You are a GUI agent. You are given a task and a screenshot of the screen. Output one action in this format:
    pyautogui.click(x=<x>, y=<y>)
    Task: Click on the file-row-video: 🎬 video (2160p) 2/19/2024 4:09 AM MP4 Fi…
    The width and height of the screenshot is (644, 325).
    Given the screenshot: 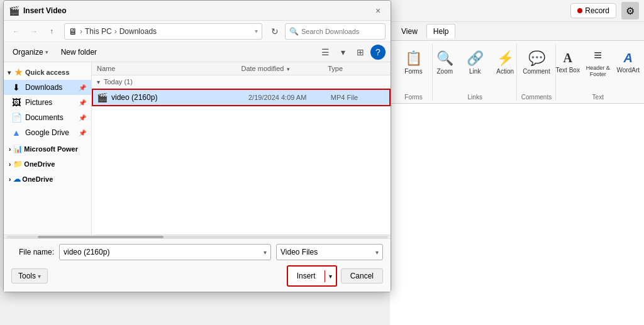 What is the action you would take?
    pyautogui.click(x=242, y=97)
    